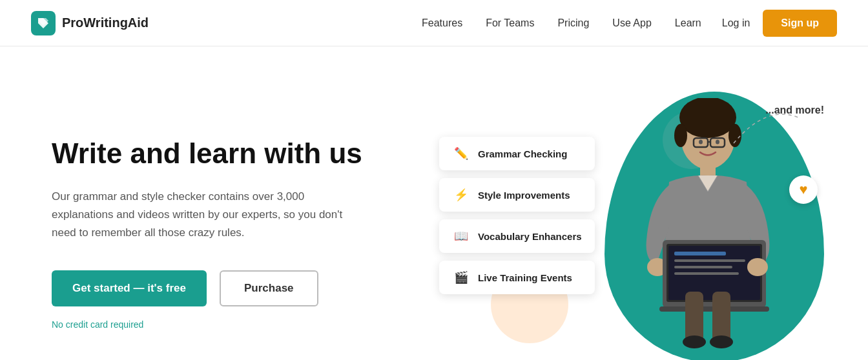 The height and width of the screenshot is (360, 868). Describe the element at coordinates (803, 190) in the screenshot. I see `heart-badge: ♥` at that location.